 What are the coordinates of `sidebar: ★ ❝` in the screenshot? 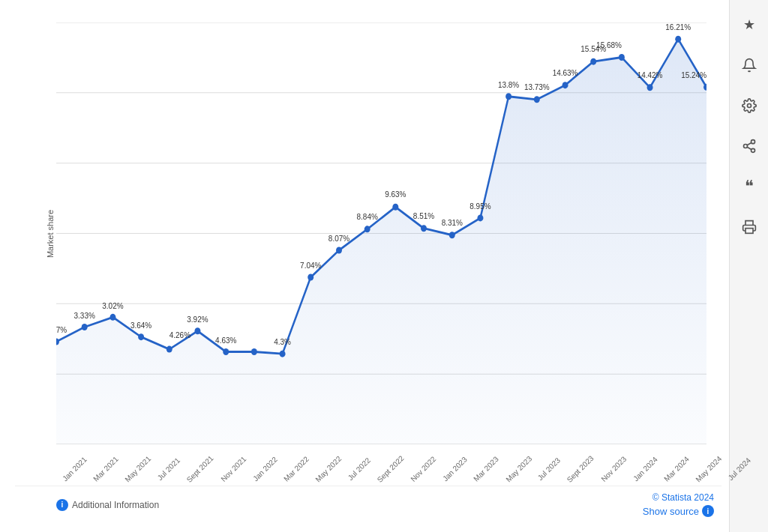 It's located at (748, 266).